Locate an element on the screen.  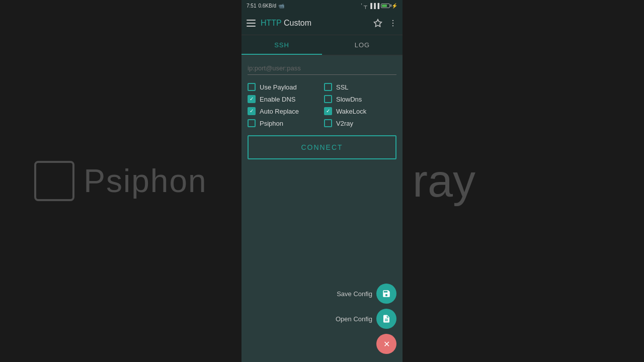
tabs: SSH LOG is located at coordinates (322, 45).